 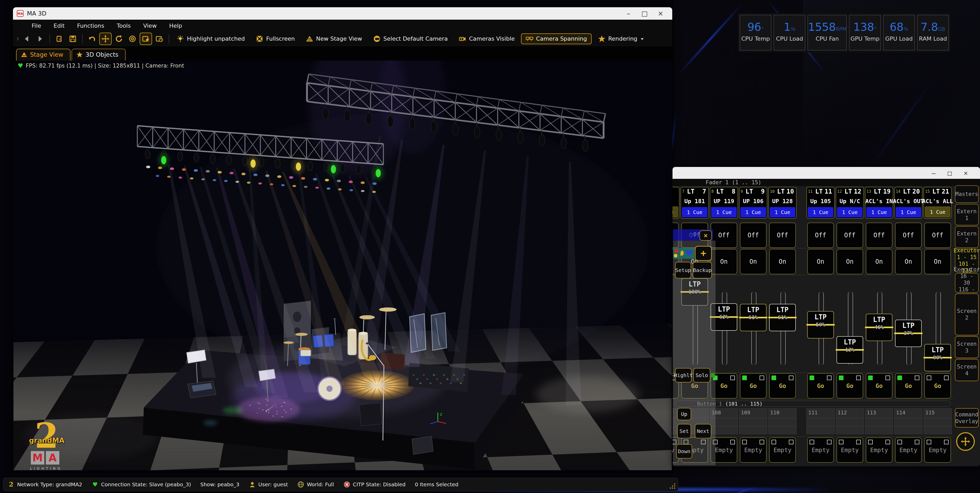 I want to click on page-down-button: Down, so click(x=684, y=451).